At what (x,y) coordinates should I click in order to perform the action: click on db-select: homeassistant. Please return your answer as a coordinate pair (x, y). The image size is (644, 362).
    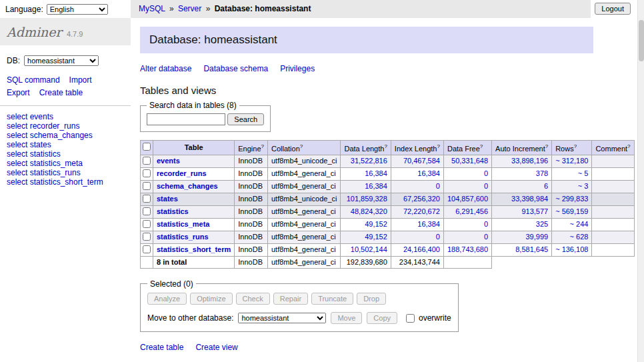
    Looking at the image, I should click on (61, 61).